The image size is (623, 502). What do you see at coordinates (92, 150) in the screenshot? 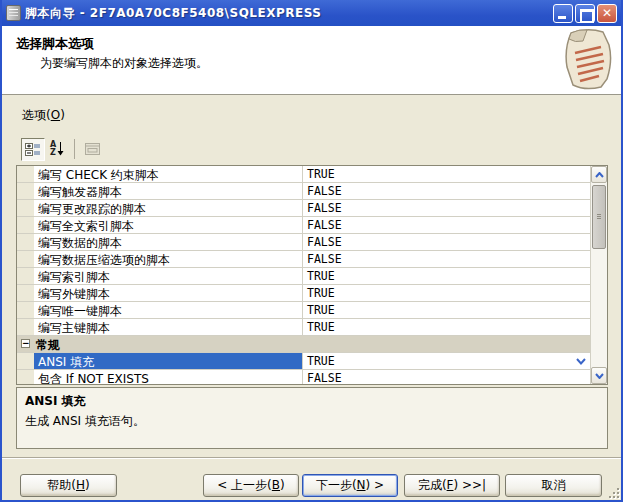
I see `property-pages-button` at bounding box center [92, 150].